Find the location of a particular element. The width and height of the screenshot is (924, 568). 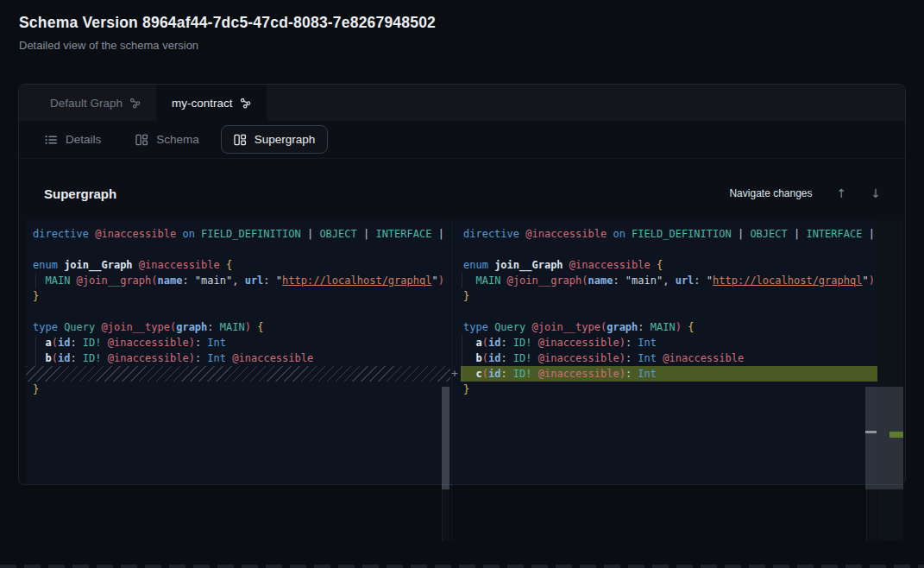

right-scrollbar-track is located at coordinates (871, 513).